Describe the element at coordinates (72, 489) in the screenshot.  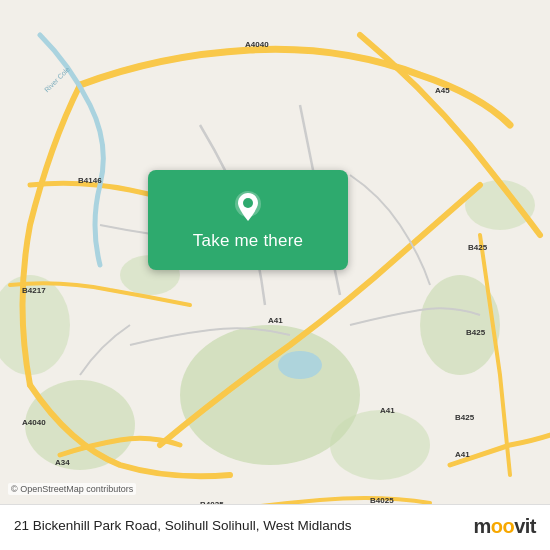
I see `copyright-notice: © OpenStreetMap contributors` at that location.